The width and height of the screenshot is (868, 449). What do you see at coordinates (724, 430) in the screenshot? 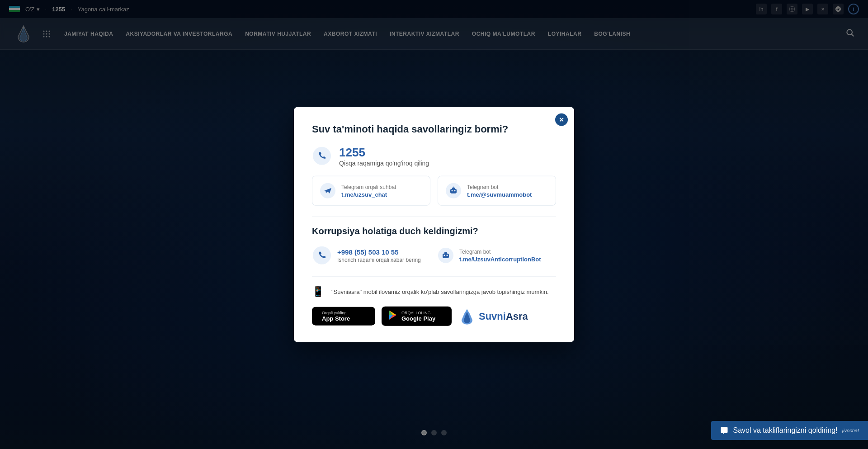
I see `chat-icon` at bounding box center [724, 430].